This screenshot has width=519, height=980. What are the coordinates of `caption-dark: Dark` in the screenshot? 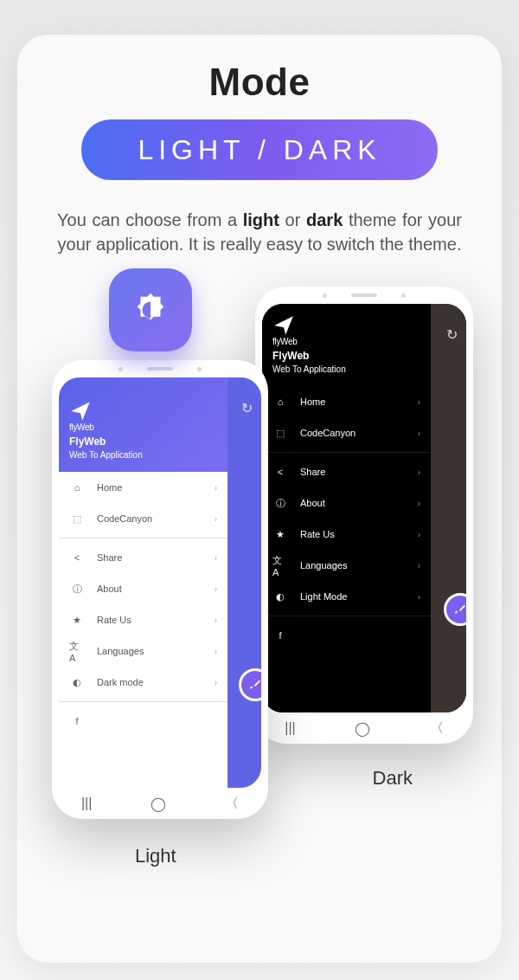 It's located at (393, 778).